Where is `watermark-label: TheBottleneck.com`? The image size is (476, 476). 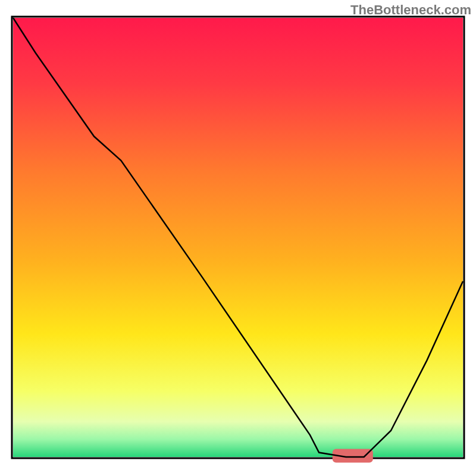
watermark-label: TheBottleneck.com is located at coordinates (411, 10).